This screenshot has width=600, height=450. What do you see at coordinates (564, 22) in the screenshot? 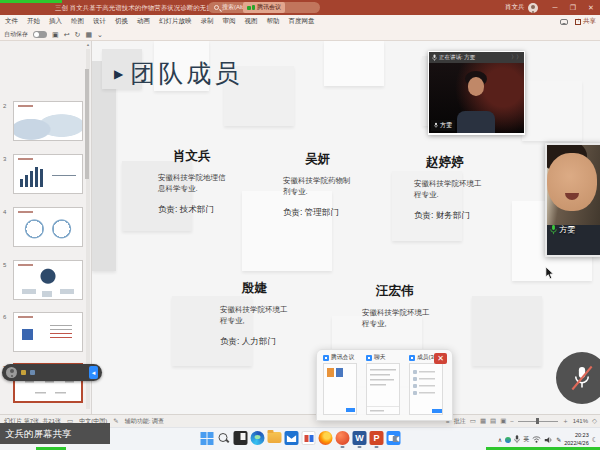
I see `comments-icon` at bounding box center [564, 22].